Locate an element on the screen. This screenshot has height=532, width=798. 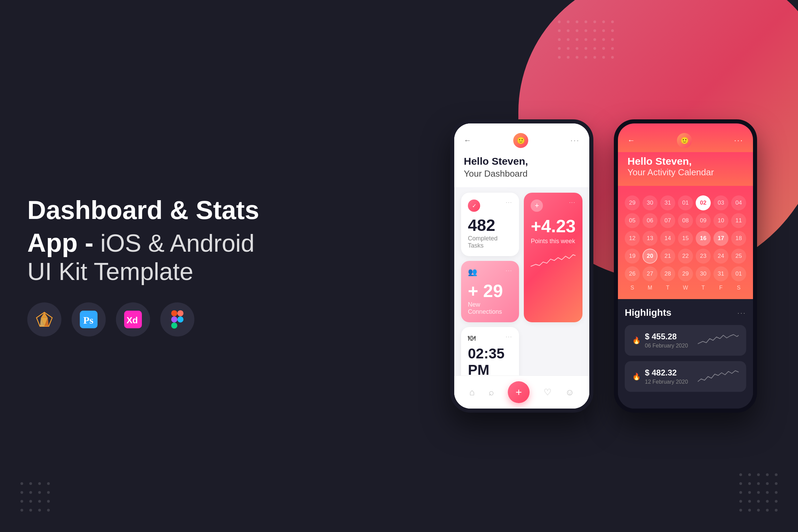
back-arrow-icon: ← is located at coordinates (468, 141).